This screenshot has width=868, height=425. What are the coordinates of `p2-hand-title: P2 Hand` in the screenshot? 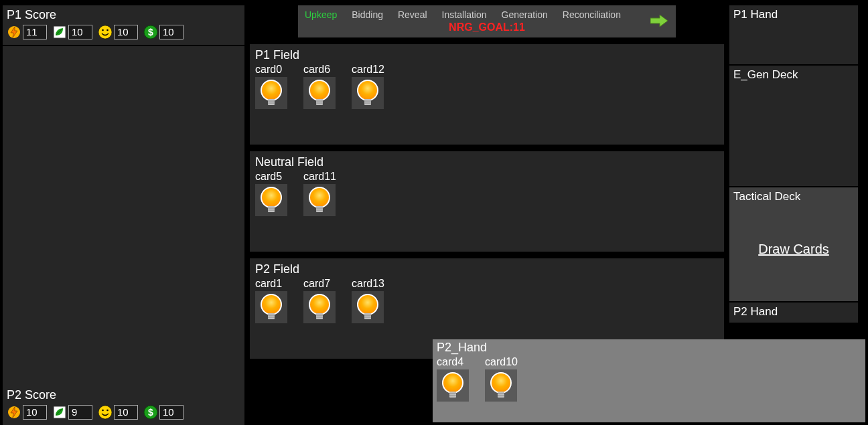 It's located at (794, 312).